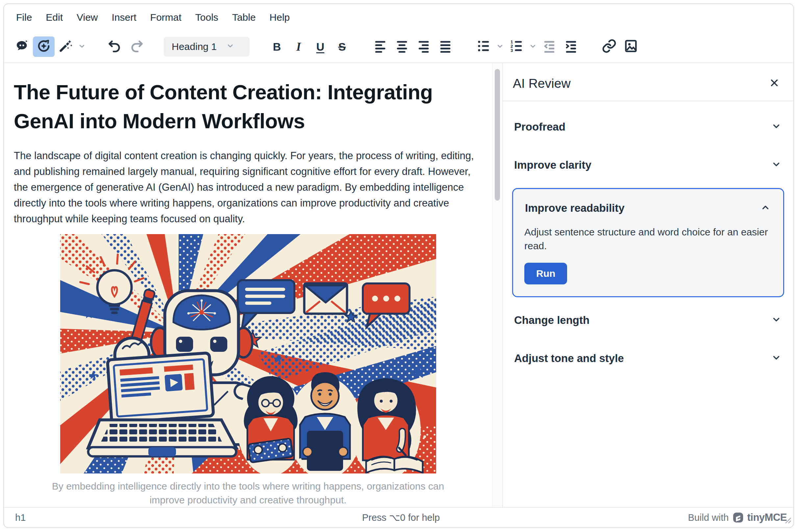 The image size is (798, 532). I want to click on document-paragraph: The landscape of digital content creatio…, so click(248, 187).